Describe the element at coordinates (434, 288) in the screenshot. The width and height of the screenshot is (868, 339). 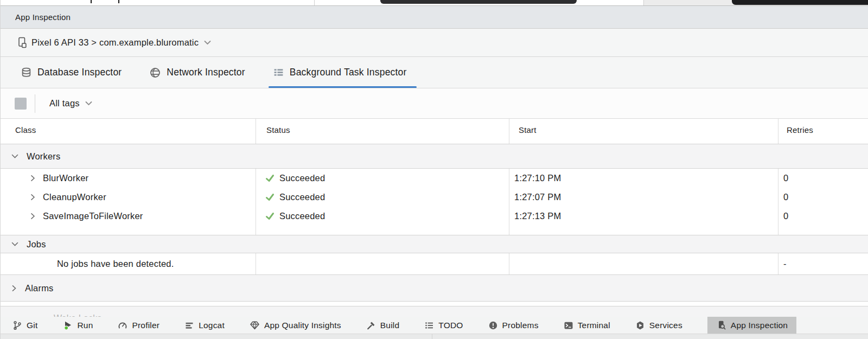
I see `section-alarms: Alarms` at that location.